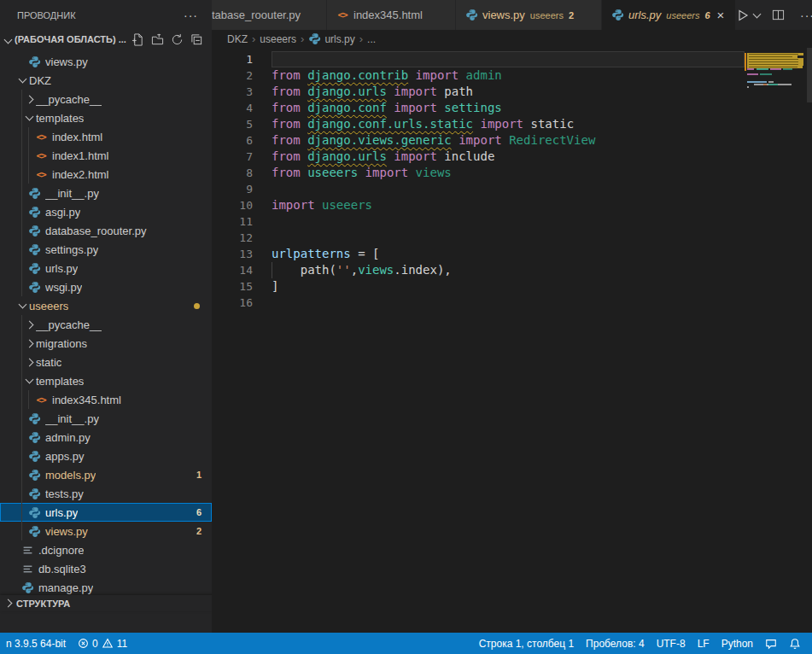 The height and width of the screenshot is (654, 812). I want to click on line-number: 13, so click(232, 254).